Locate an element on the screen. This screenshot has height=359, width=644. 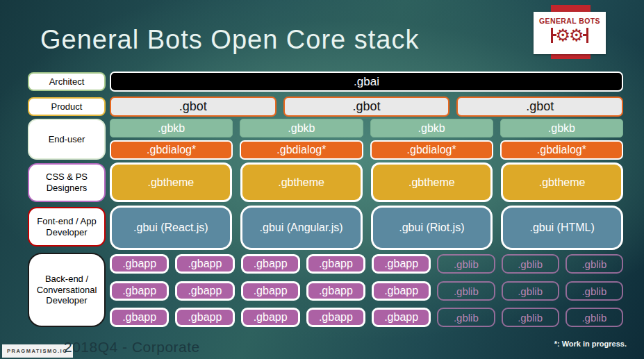
row-backend-2: .gbapp .gbapp .gbapp .gbapp .gbapp .gbli… is located at coordinates (367, 291).